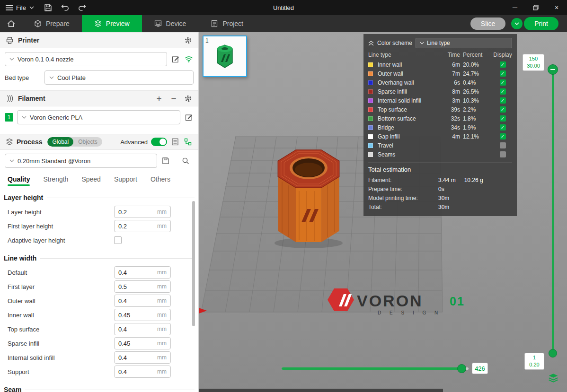 The image size is (567, 392). I want to click on chevron-down-icon, so click(12, 161).